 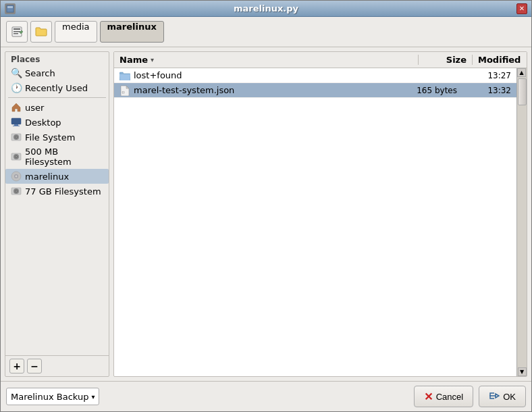 I want to click on folder-icon, so click(x=125, y=76).